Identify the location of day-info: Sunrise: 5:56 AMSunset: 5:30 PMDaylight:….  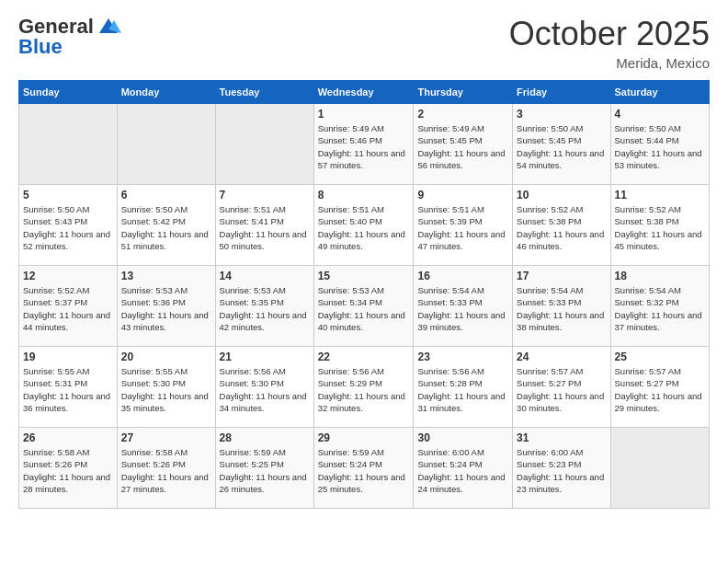
(265, 390).